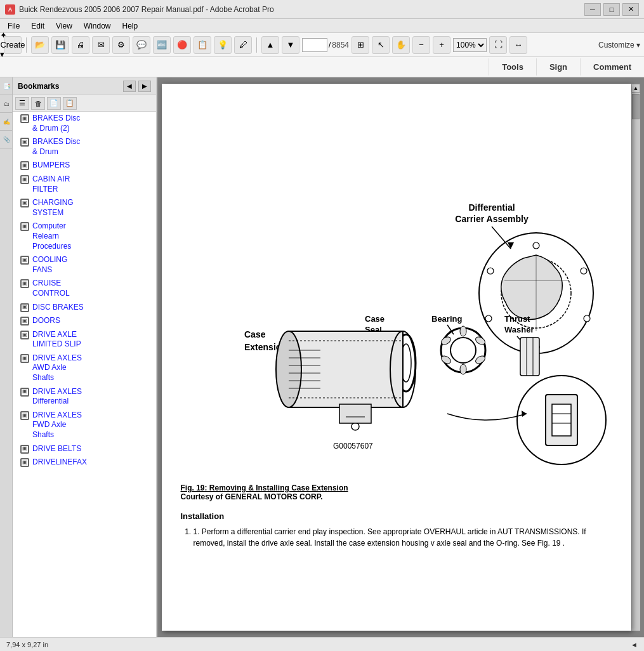 The image size is (644, 651). Describe the element at coordinates (397, 537) in the screenshot. I see `installation-list: 1. Perform a differential carrier end pl…` at that location.